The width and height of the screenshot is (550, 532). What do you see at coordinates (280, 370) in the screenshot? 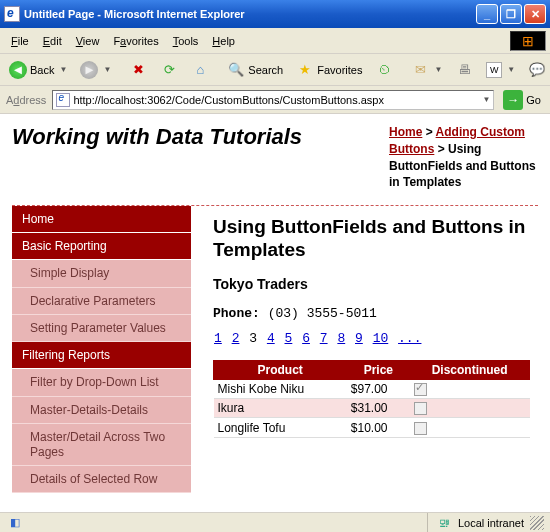
I see `col-product: Product` at bounding box center [280, 370].